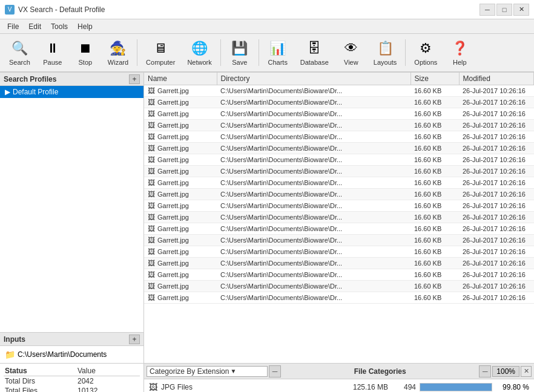 The height and width of the screenshot is (392, 534). Describe the element at coordinates (86, 381) in the screenshot. I see `status-value: 2042` at that location.